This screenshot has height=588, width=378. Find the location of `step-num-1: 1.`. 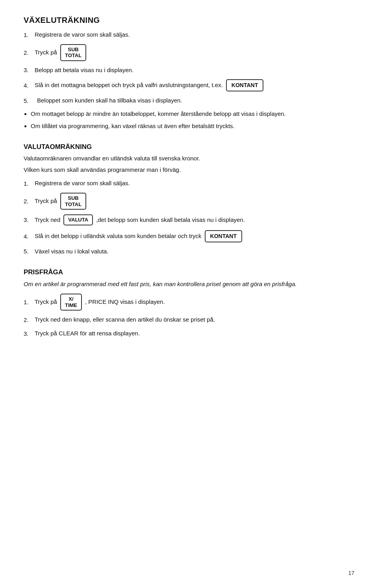

step-num-1: 1. is located at coordinates (28, 35).